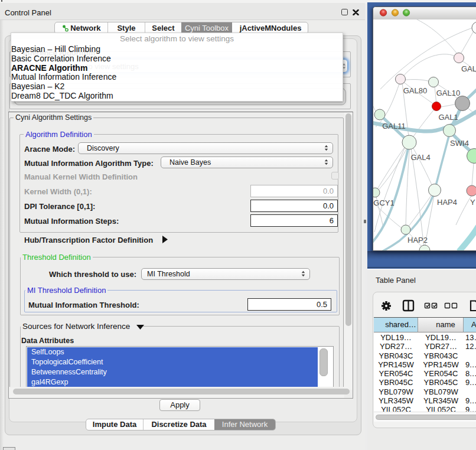  What do you see at coordinates (415, 91) in the screenshot?
I see `svg-text: GAL80` at bounding box center [415, 91].